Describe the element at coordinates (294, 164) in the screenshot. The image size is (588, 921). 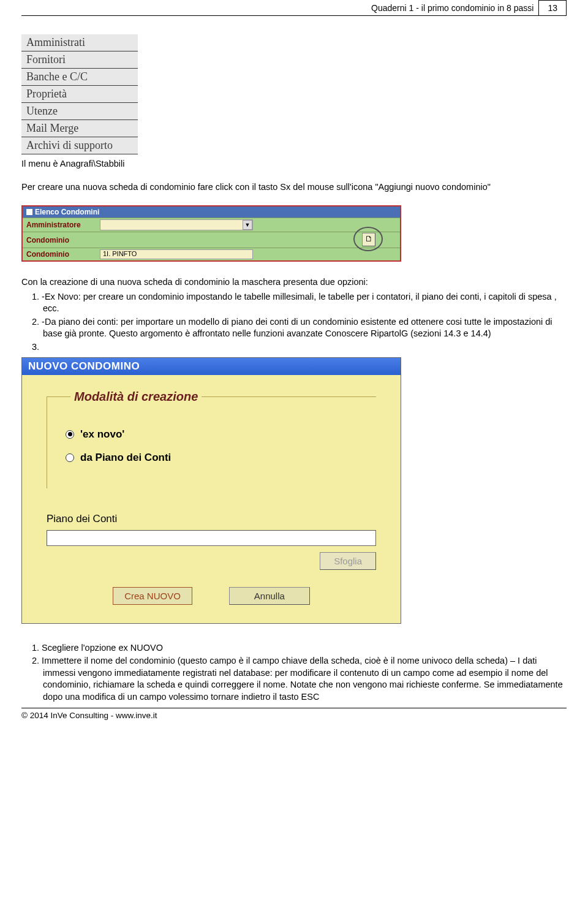
I see `menu-caption: Il menu è Anagrafi\Stabbili` at that location.